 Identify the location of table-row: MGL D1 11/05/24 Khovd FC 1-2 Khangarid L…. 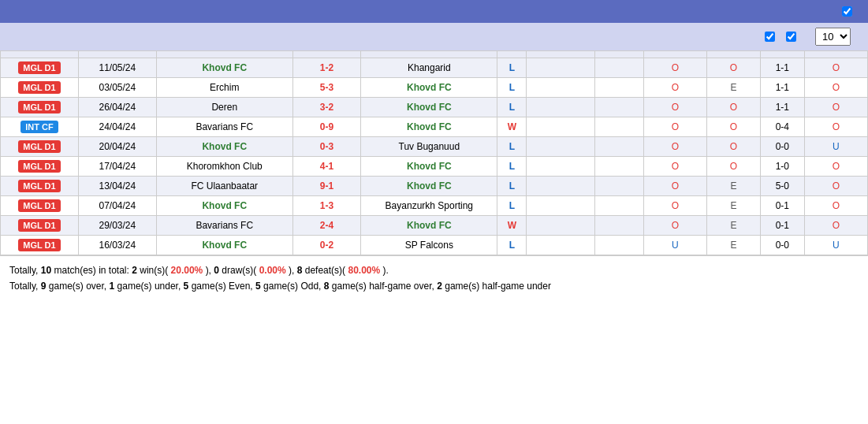
(434, 68).